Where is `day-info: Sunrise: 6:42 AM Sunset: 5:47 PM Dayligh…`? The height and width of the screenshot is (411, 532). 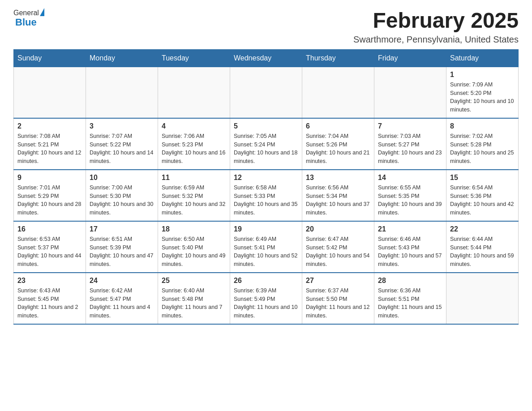 day-info: Sunrise: 6:42 AM Sunset: 5:47 PM Dayligh… is located at coordinates (122, 304).